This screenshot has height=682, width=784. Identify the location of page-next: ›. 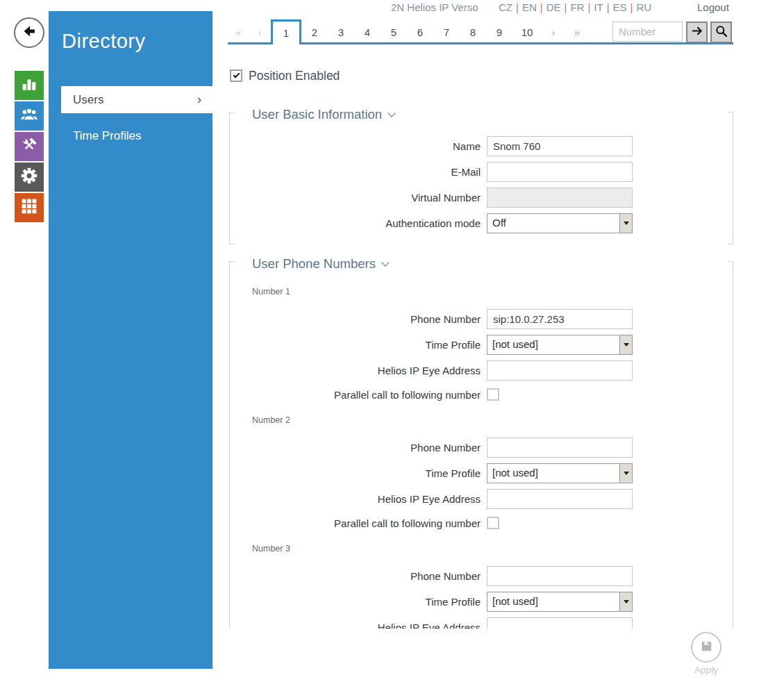
(553, 32).